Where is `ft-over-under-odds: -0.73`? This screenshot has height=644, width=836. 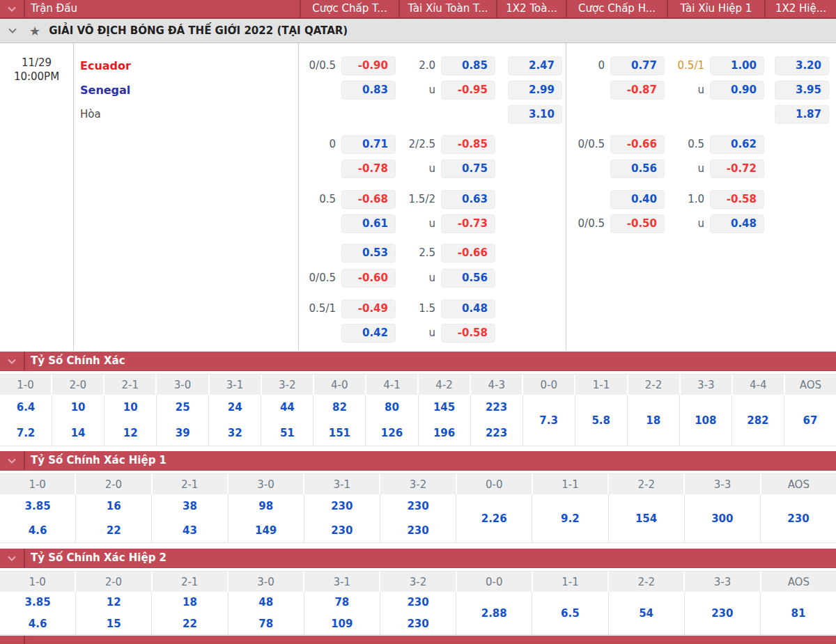
ft-over-under-odds: -0.73 is located at coordinates (468, 224).